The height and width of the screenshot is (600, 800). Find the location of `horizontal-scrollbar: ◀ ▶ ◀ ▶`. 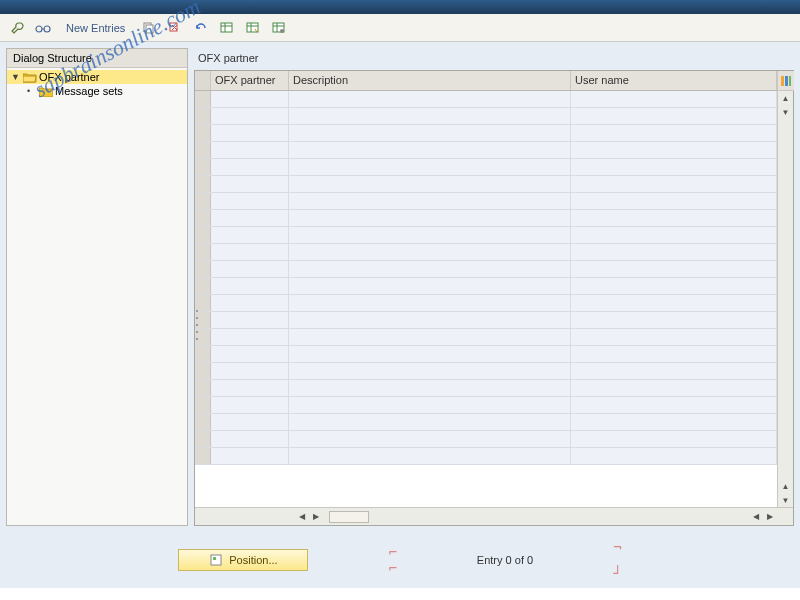

horizontal-scrollbar: ◀ ▶ ◀ ▶ is located at coordinates (494, 516).